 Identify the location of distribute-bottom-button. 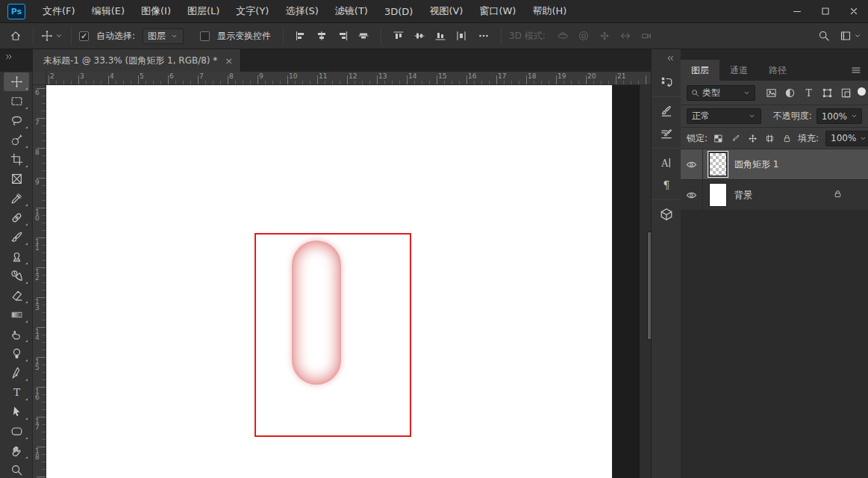
(440, 36).